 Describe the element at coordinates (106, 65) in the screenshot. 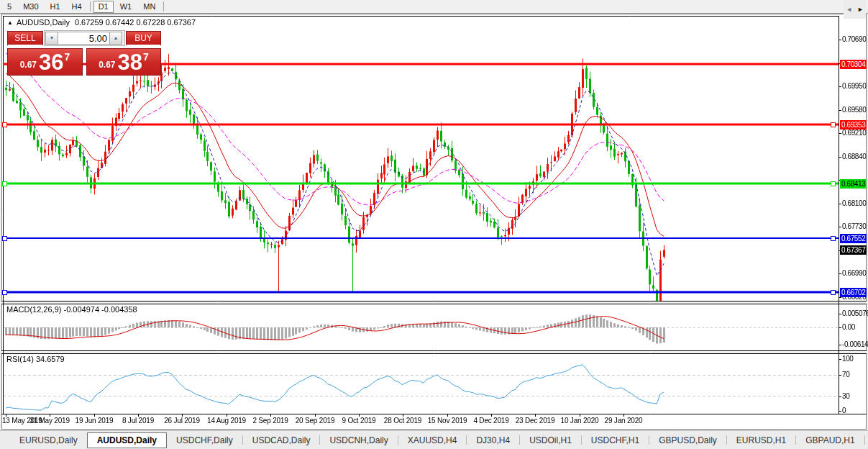

I see `buy-price-prefix: 0.67` at that location.